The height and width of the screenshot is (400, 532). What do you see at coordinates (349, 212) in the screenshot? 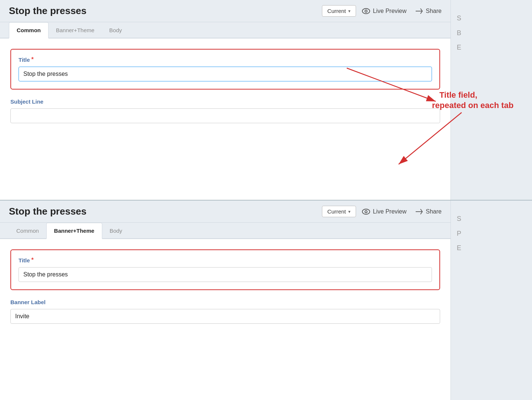
I see `chevron-down-icon-2: ▾` at bounding box center [349, 212].